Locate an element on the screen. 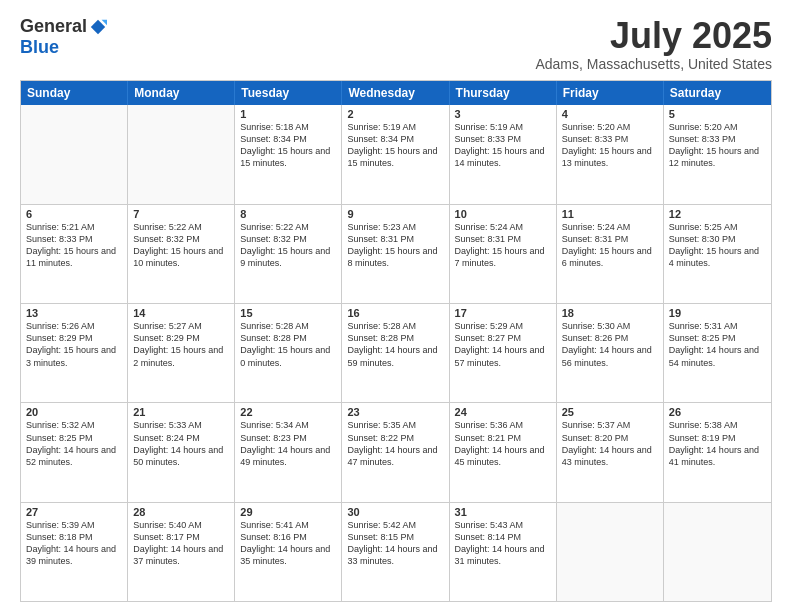  calendar-header: SundayMondayTuesdayWednesdayThursdayFrid… is located at coordinates (396, 93).